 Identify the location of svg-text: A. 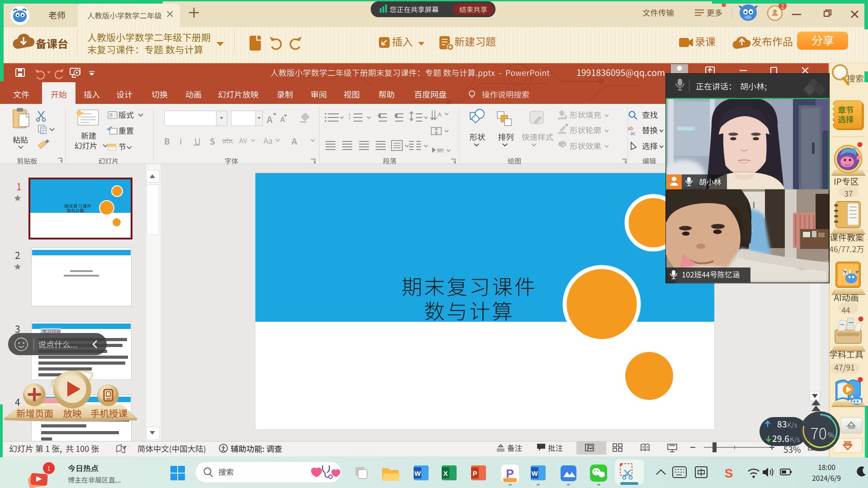
(439, 115).